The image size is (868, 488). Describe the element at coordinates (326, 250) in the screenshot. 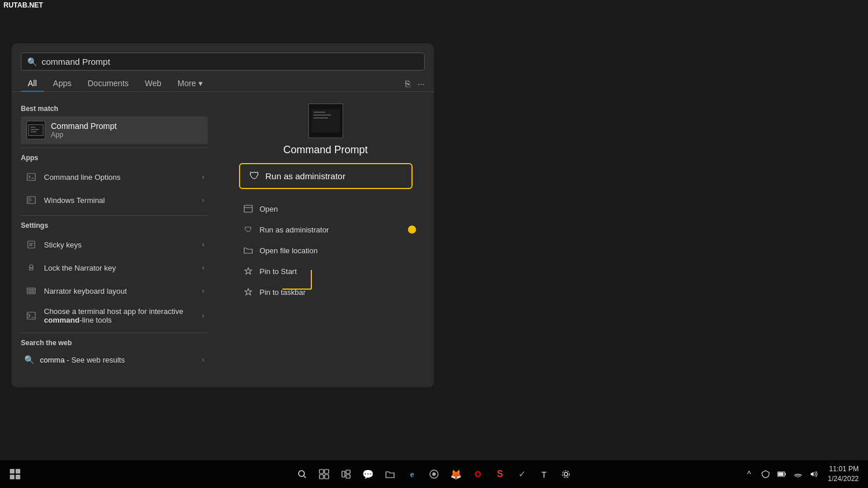

I see `action-open-location: Open file location` at that location.